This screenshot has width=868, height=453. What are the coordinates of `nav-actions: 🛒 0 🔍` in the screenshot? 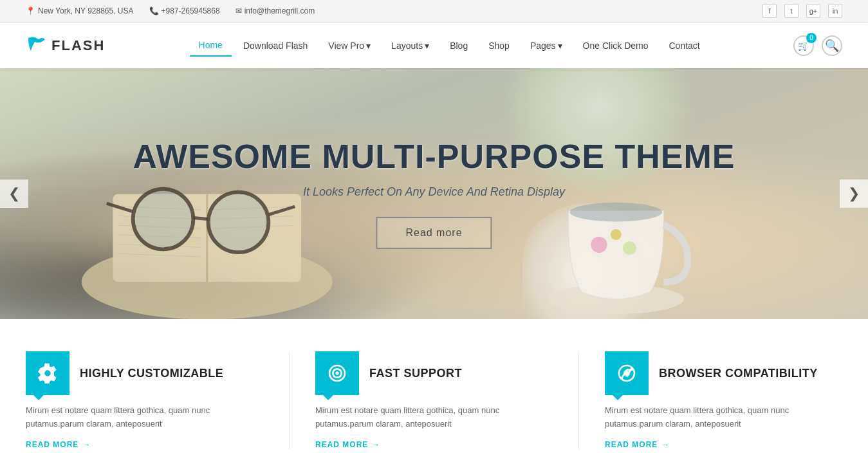 It's located at (818, 46).